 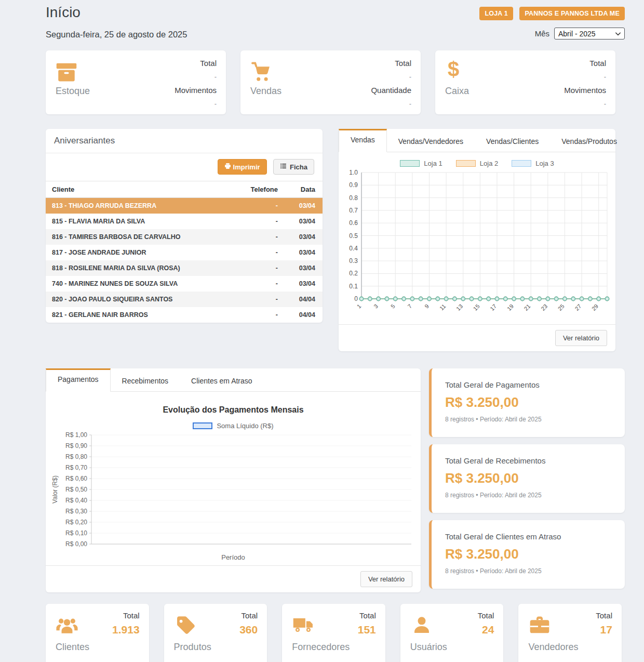 I want to click on summary-amount: R$ 3.250,00, so click(x=528, y=478).